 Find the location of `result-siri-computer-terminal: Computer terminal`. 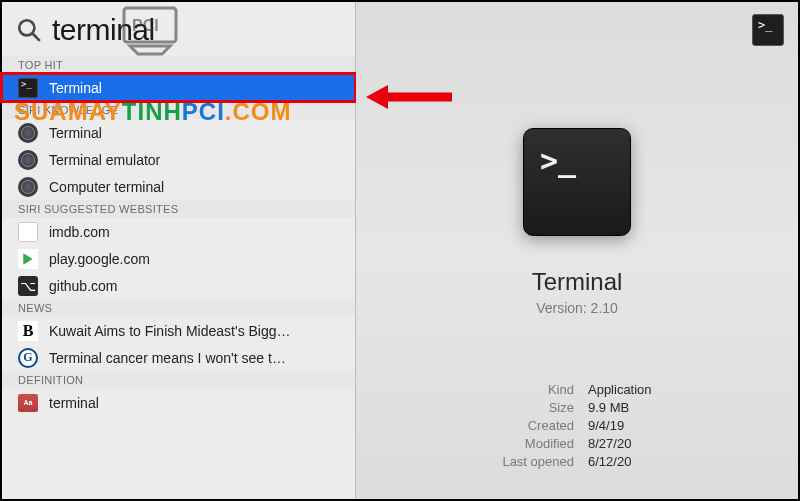

result-siri-computer-terminal: Computer terminal is located at coordinates (178, 186).